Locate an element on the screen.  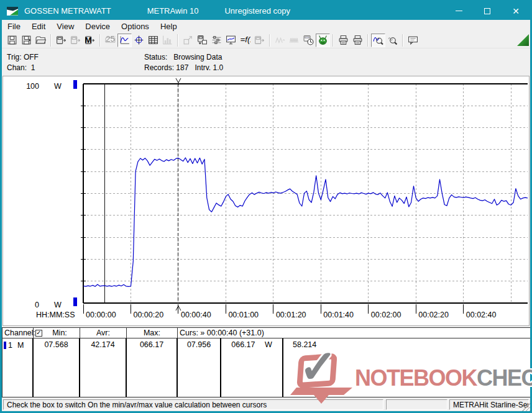
maximize-button is located at coordinates (487, 11).